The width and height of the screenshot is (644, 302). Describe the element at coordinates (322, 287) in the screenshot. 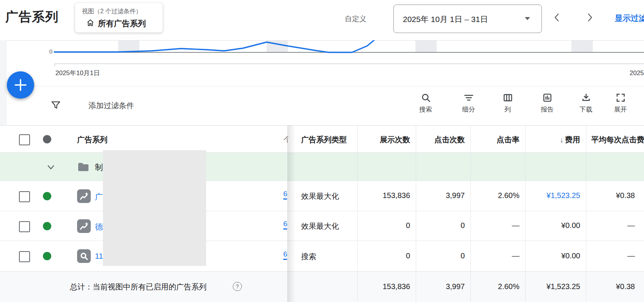

I see `totals-row: 总计：当前视图中所有已启用的广告系列 ? 153,836 3,997 2.60%…` at that location.